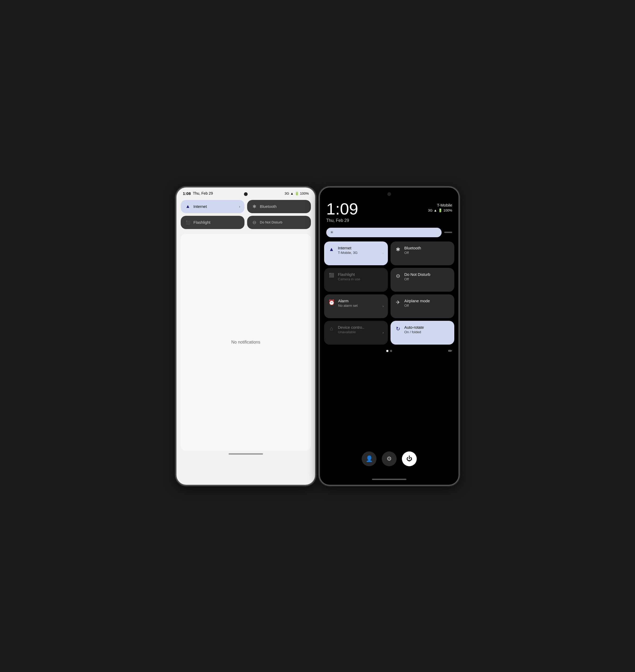  Describe the element at coordinates (342, 220) in the screenshot. I see `date-right: Thu, Feb 29` at that location.